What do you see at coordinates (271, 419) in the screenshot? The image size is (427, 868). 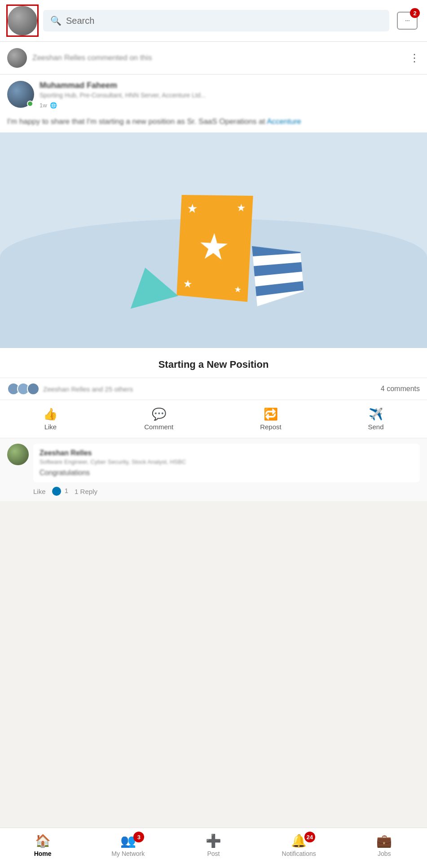 I see `repost-button: 🔁 Repost` at bounding box center [271, 419].